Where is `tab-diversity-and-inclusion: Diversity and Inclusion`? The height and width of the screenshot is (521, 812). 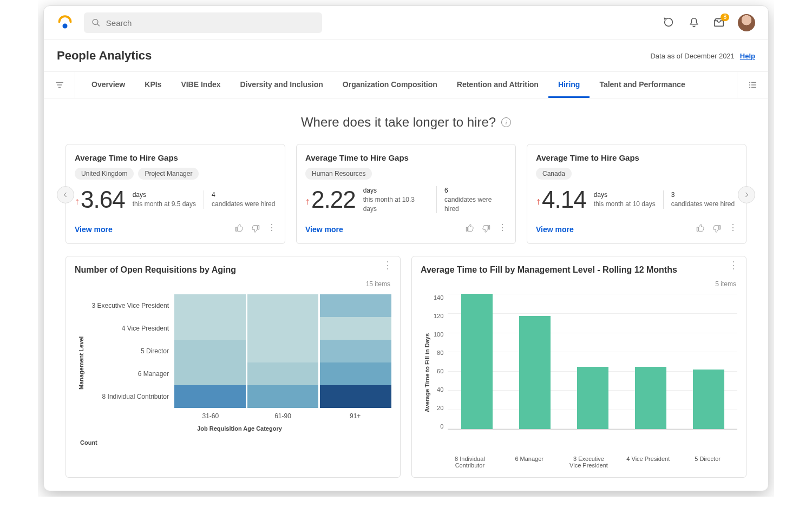
tab-diversity-and-inclusion: Diversity and Inclusion is located at coordinates (281, 85).